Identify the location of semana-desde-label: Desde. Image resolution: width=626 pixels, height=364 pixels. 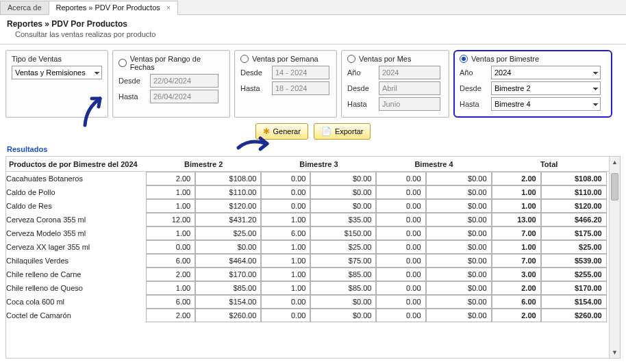
(254, 73).